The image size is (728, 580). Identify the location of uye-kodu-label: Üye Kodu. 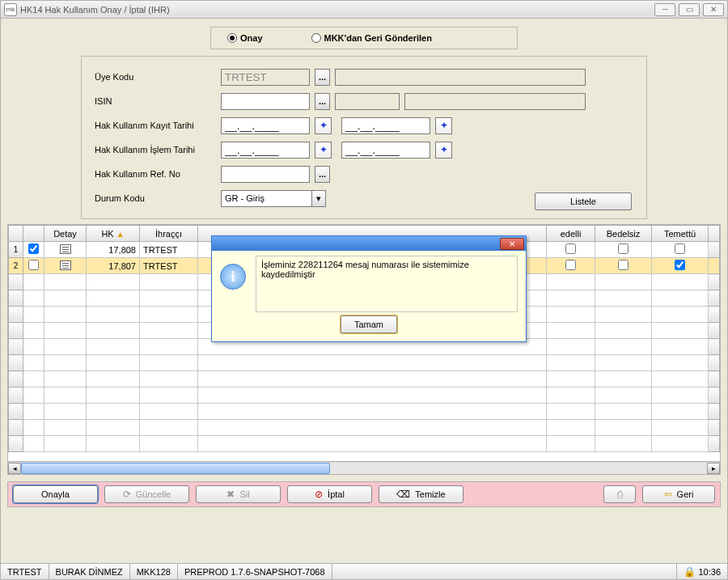
(155, 77).